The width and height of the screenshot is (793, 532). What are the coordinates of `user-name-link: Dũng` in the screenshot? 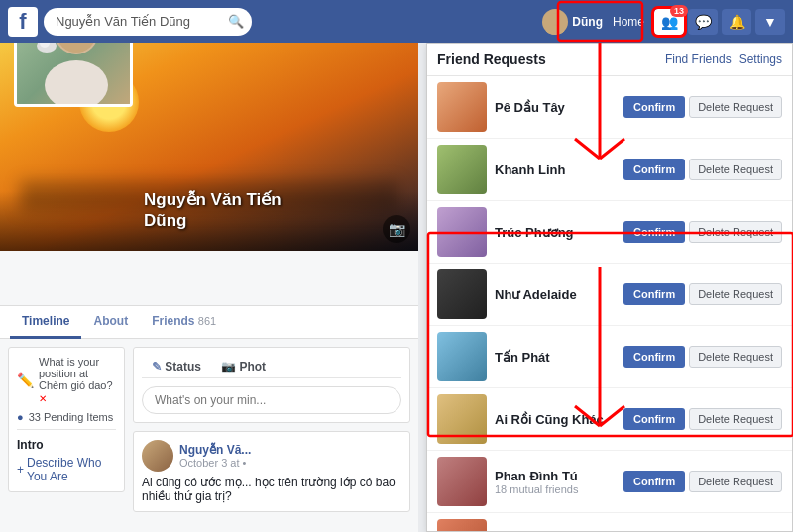 It's located at (587, 22).